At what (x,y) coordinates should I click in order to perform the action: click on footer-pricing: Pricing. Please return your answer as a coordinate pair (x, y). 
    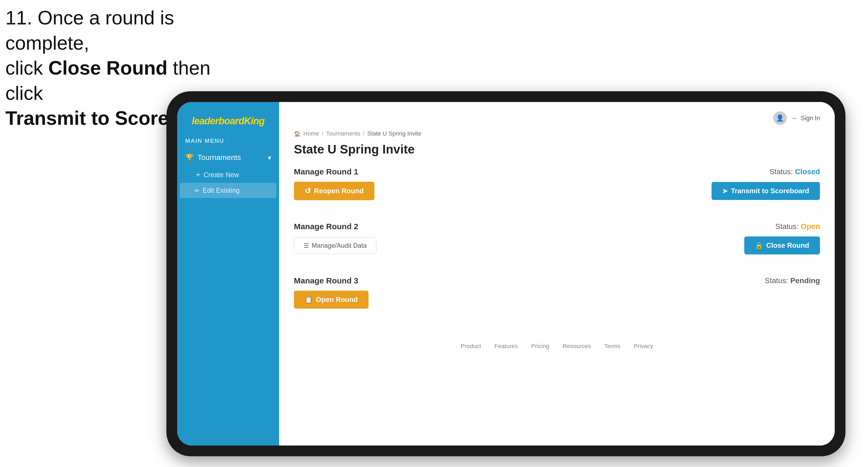
    Looking at the image, I should click on (540, 346).